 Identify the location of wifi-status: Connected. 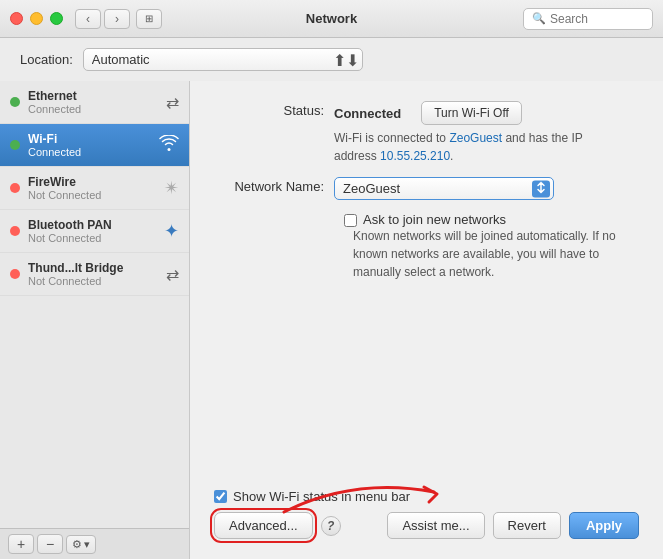
(92, 152).